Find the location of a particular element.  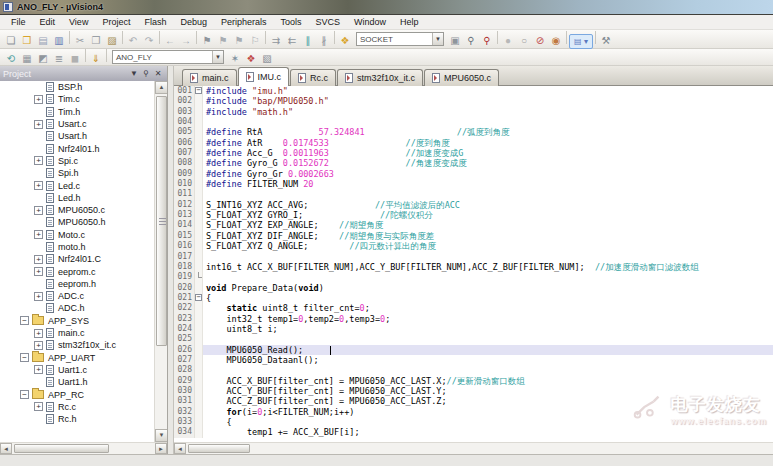

scroll-left-icon: ◄ is located at coordinates (6, 448).